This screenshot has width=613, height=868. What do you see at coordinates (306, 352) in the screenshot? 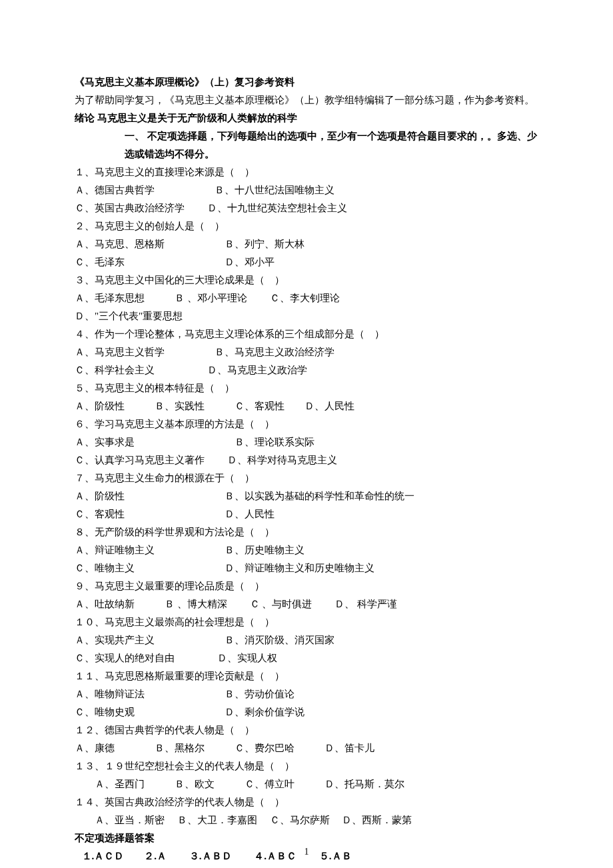
I see `option-line: Ａ、马克思主义哲学 Ｂ、马克思主义政治经济学` at bounding box center [306, 352].